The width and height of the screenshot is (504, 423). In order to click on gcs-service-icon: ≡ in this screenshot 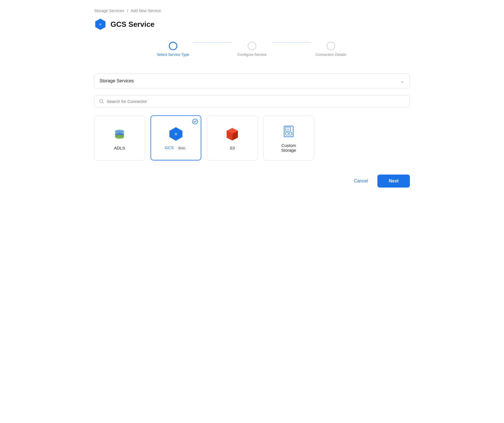, I will do `click(100, 24)`.